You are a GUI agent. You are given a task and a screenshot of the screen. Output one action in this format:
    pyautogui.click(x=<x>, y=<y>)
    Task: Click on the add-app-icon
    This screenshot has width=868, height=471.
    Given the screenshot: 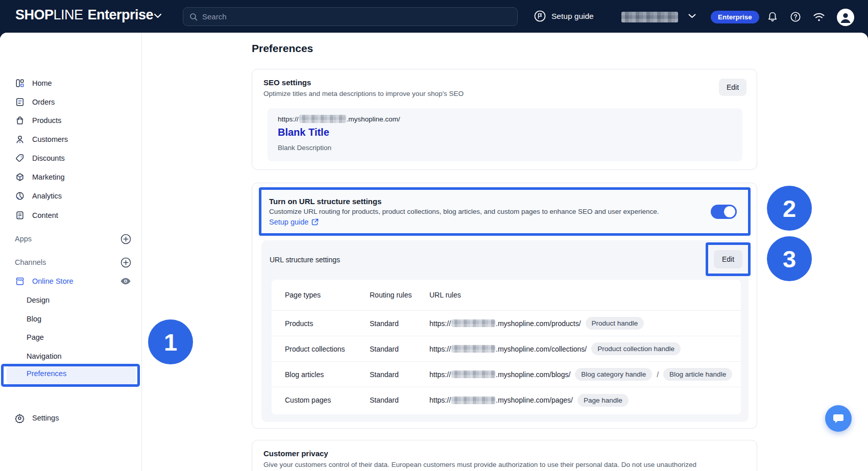 What is the action you would take?
    pyautogui.click(x=126, y=239)
    